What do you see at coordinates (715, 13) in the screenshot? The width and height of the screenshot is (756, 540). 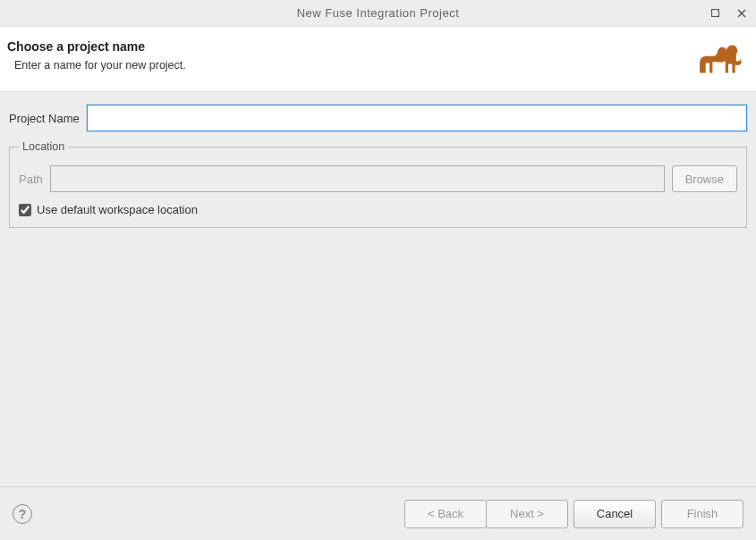 I see `maximize-icon` at bounding box center [715, 13].